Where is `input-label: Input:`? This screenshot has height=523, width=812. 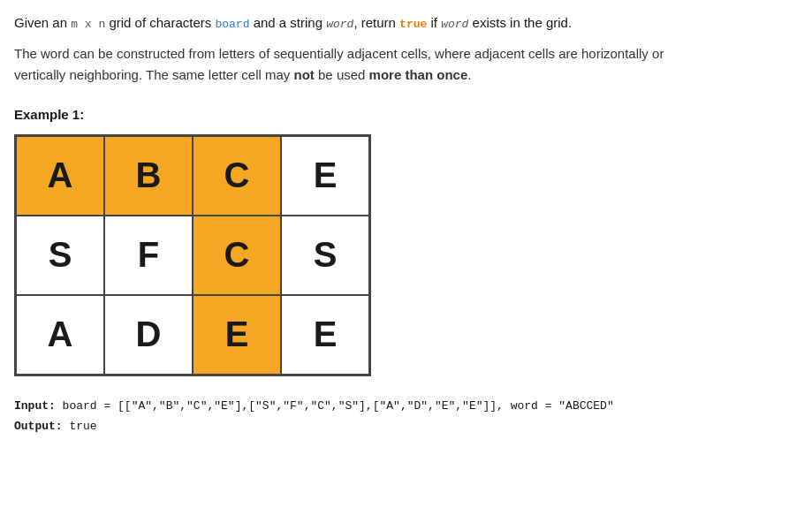
input-label: Input: is located at coordinates (35, 406).